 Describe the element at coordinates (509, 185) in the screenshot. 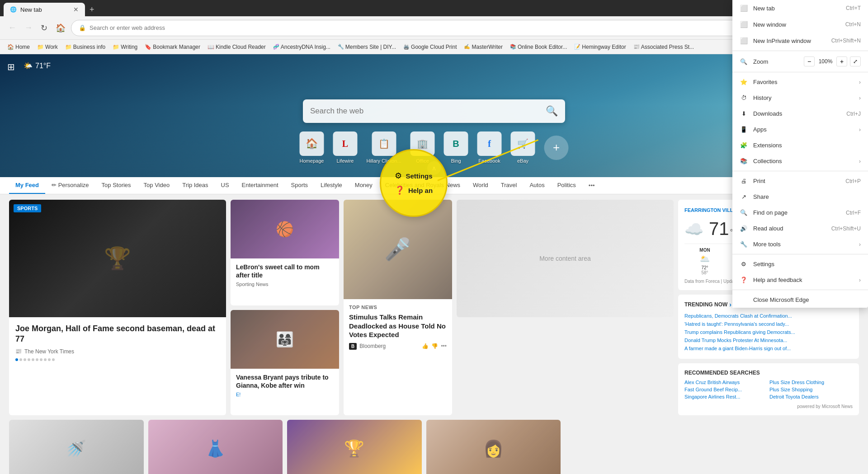

I see `nav-travel: Travel` at that location.